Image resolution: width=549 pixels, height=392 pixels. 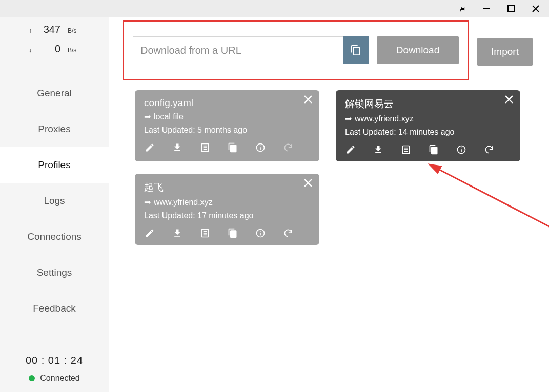 What do you see at coordinates (54, 42) in the screenshot?
I see `speed-meter: ↑ 347 B/s ↓ 0 B/s` at bounding box center [54, 42].